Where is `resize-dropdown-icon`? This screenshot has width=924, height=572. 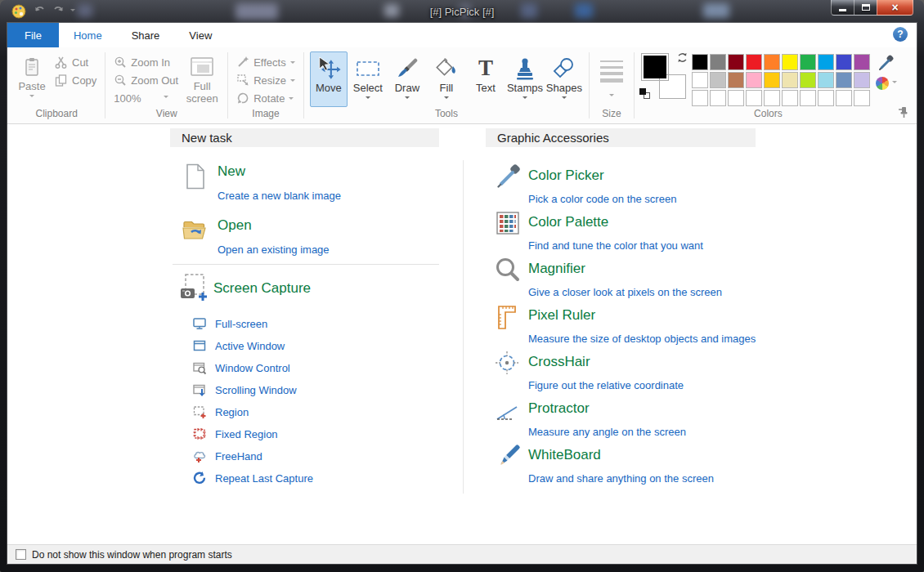
resize-dropdown-icon is located at coordinates (293, 82).